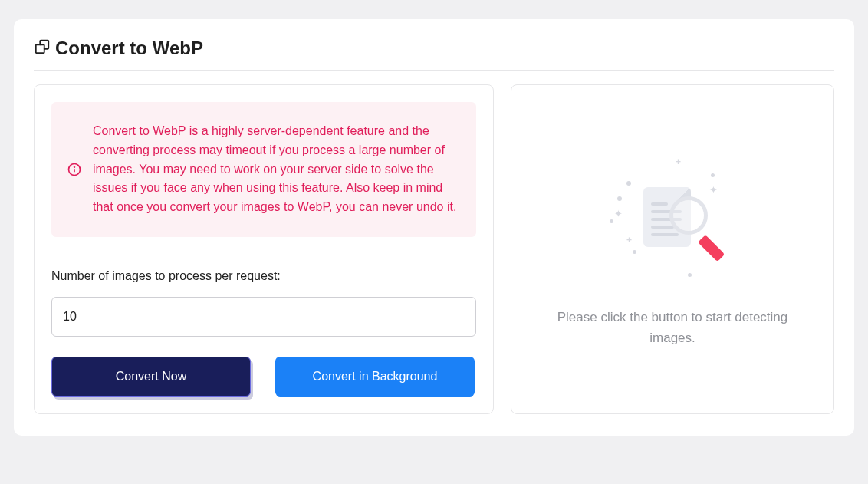 The height and width of the screenshot is (484, 868). Describe the element at coordinates (264, 276) in the screenshot. I see `images-per-request-label: Number of images to process per request:` at that location.